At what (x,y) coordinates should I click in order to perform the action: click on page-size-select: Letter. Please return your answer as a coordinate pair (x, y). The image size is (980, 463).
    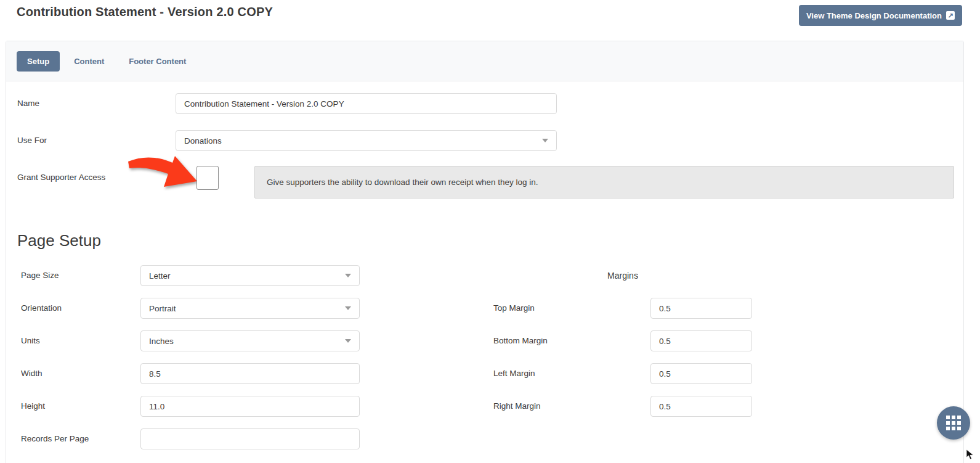
    Looking at the image, I should click on (250, 276).